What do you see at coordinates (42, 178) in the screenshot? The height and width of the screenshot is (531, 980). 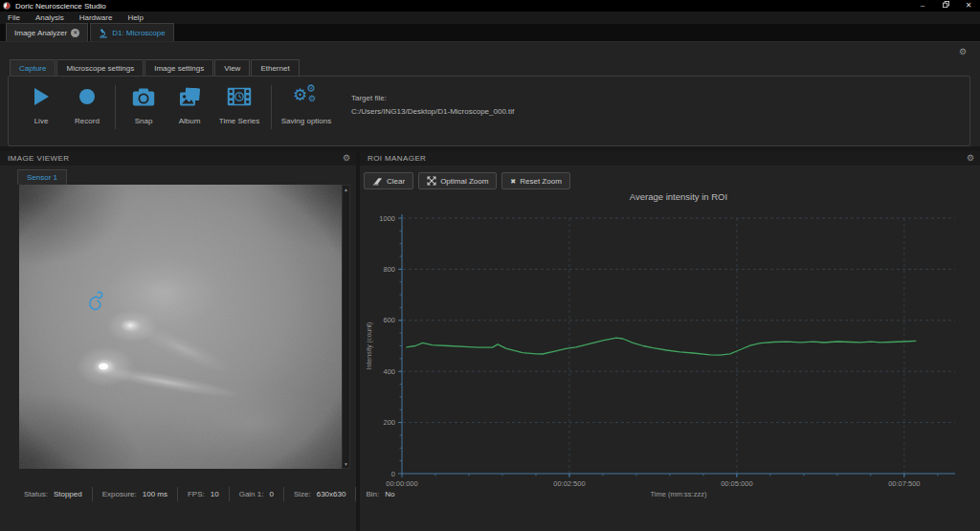 I see `sensor-1-label: Sensor 1` at bounding box center [42, 178].